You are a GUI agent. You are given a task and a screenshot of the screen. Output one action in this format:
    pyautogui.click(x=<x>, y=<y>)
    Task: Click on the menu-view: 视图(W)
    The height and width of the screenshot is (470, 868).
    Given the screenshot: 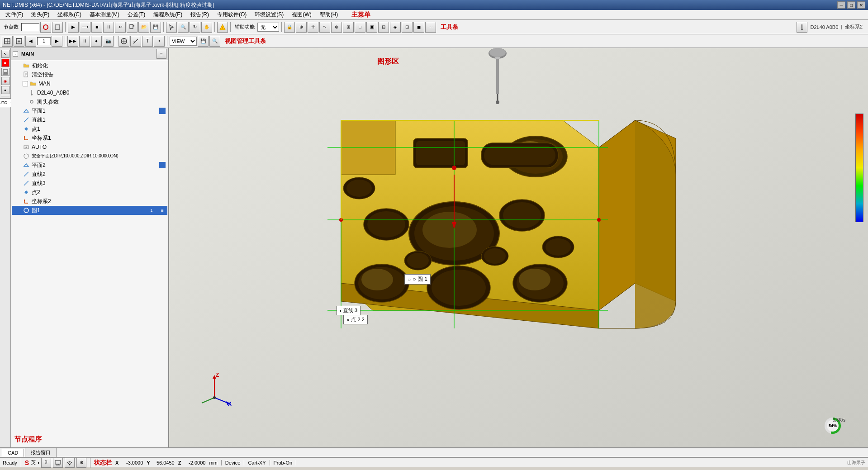 What is the action you would take?
    pyautogui.click(x=301, y=14)
    